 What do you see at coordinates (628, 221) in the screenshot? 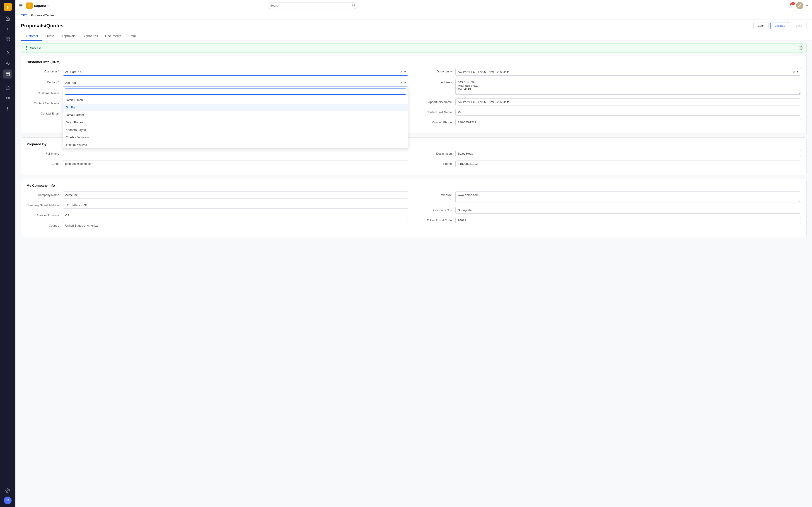
I see `zip-input` at bounding box center [628, 221].